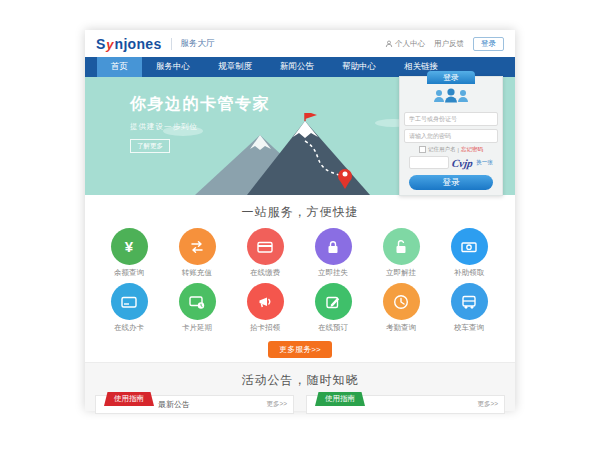 The image size is (600, 450). I want to click on logo: Synjones, so click(129, 44).